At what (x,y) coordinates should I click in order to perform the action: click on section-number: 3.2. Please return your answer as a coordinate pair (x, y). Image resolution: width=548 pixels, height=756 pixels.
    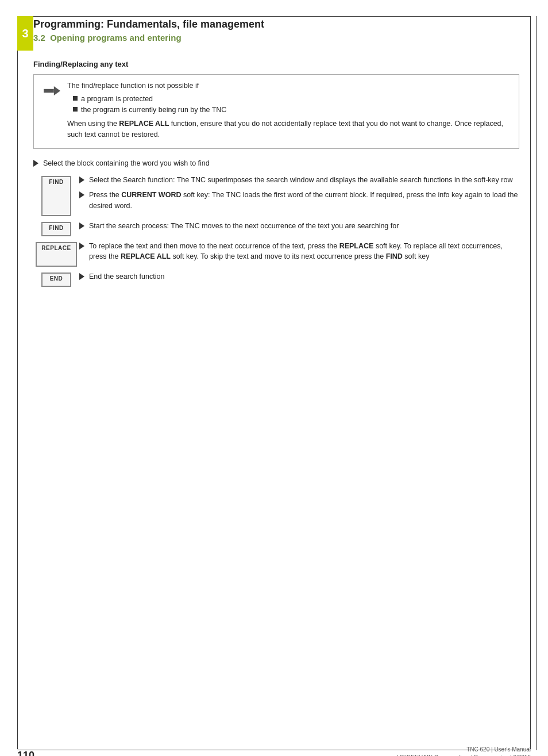
    Looking at the image, I should click on (39, 38).